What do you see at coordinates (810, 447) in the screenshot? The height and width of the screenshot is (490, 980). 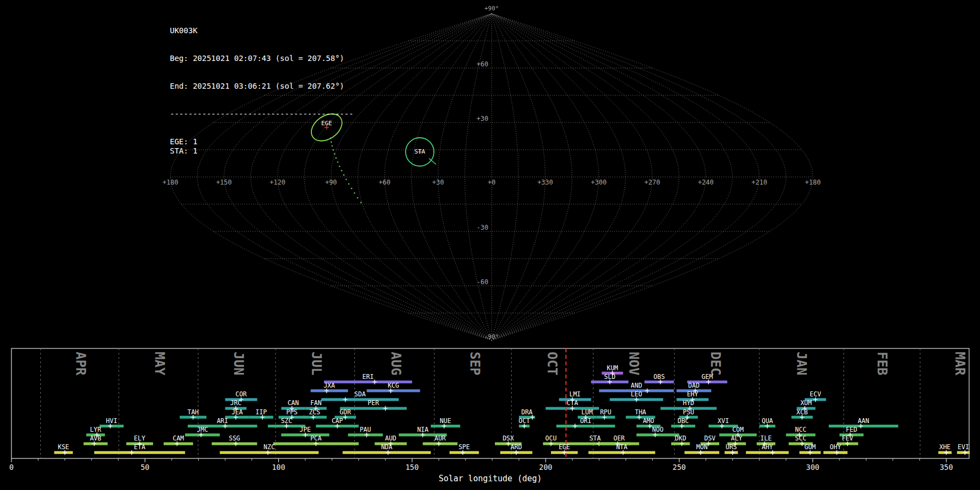 I see `shower-label: GUM` at bounding box center [810, 447].